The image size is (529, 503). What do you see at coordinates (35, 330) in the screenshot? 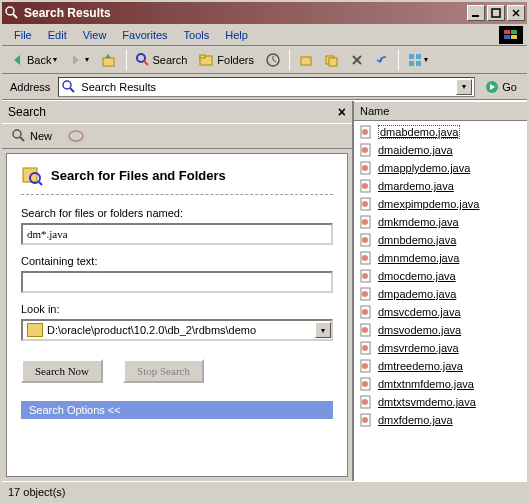
I see `folder-icon` at bounding box center [35, 330].